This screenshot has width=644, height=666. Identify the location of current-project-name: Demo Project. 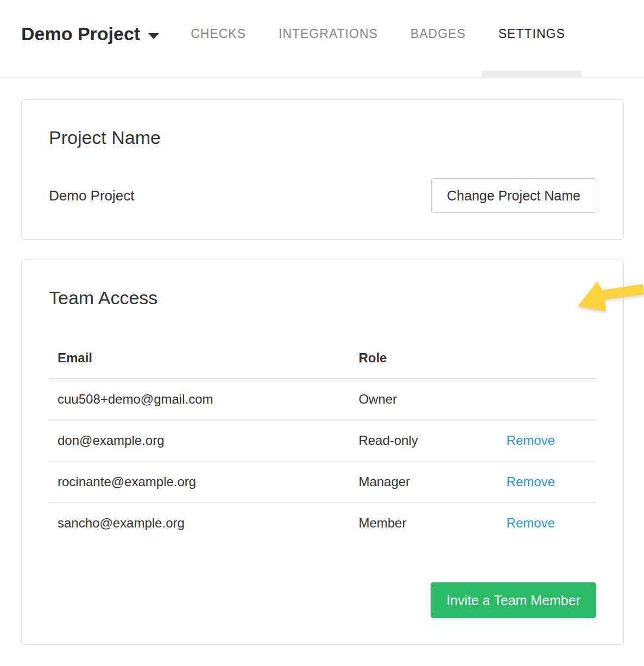
(92, 196).